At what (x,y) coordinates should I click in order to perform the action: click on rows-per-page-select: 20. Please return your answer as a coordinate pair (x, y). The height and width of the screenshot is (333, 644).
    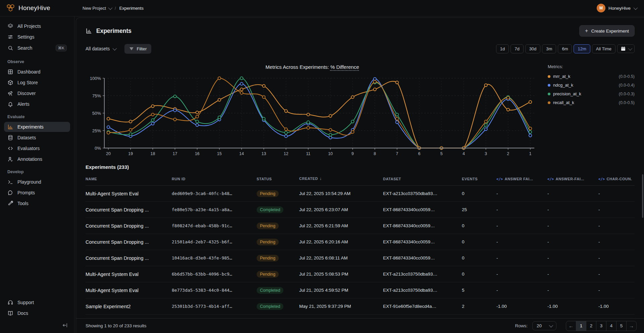
    Looking at the image, I should click on (544, 326).